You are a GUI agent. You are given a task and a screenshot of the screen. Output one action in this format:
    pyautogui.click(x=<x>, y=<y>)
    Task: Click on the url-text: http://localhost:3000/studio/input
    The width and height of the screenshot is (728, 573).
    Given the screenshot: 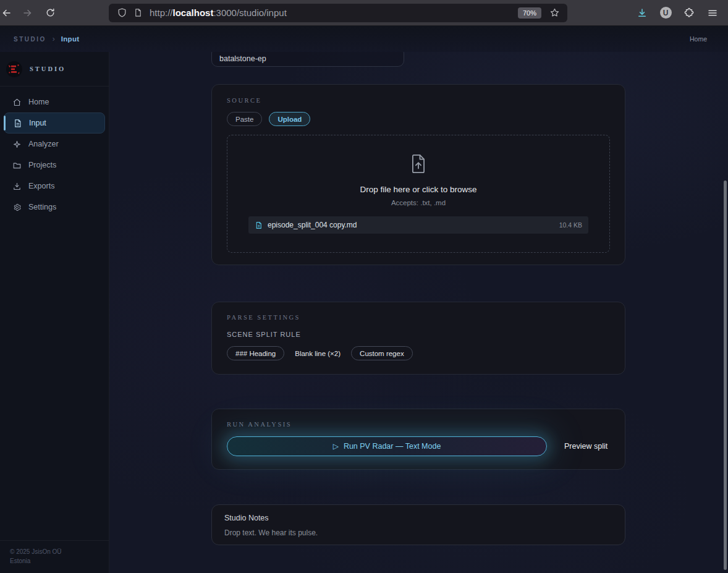 What is the action you would take?
    pyautogui.click(x=334, y=12)
    